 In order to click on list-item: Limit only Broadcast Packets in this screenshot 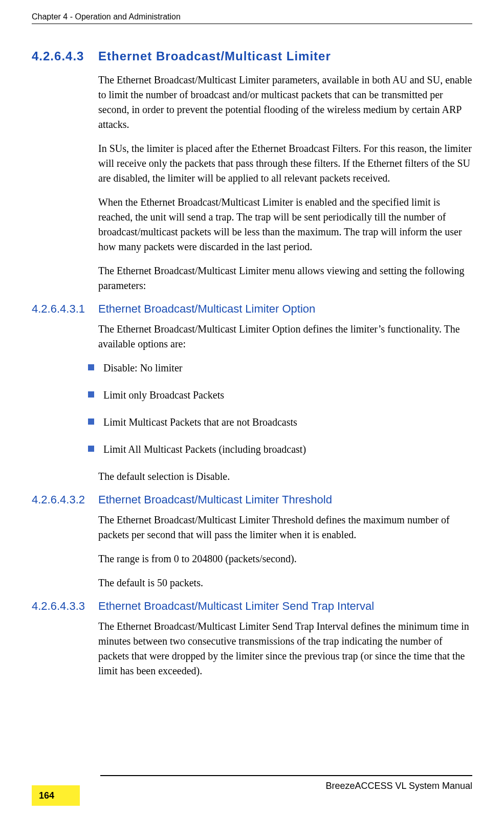, I will do `click(280, 395)`.